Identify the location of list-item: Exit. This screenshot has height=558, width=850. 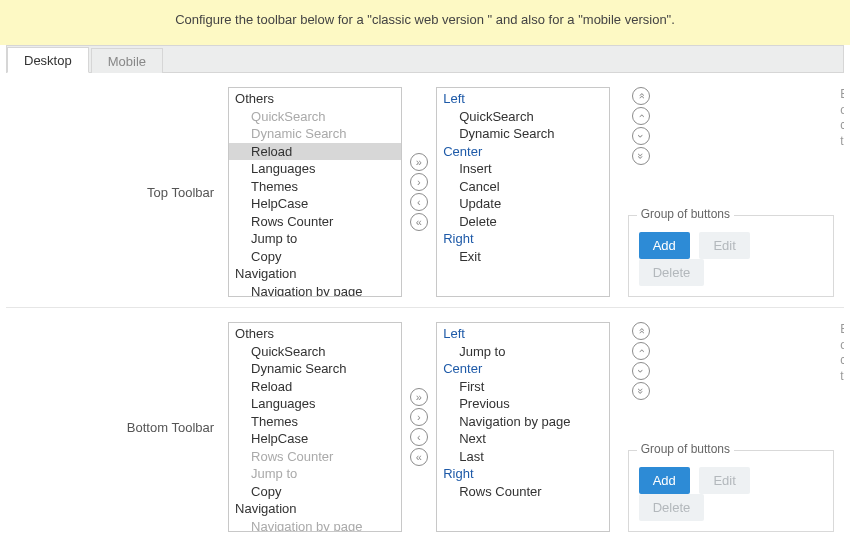
(522, 257).